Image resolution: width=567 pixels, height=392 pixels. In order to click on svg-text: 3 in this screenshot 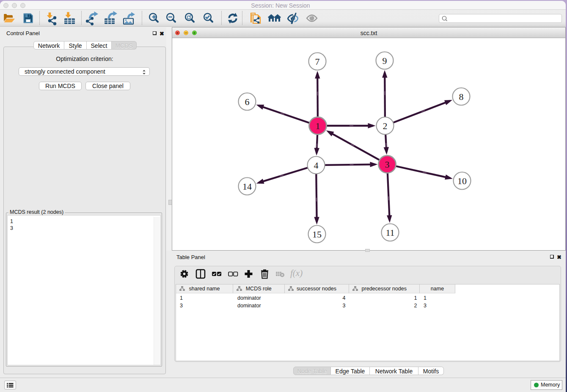, I will do `click(388, 164)`.